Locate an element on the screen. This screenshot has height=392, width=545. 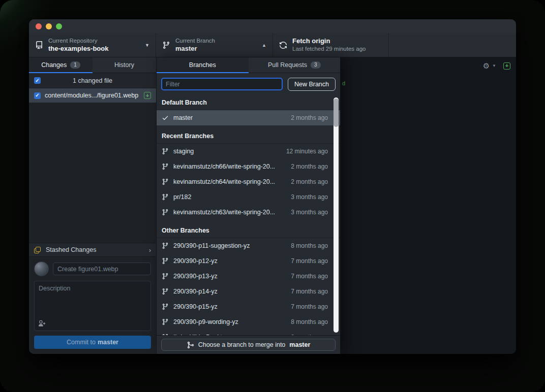
file-added-status-icon: + is located at coordinates (507, 66).